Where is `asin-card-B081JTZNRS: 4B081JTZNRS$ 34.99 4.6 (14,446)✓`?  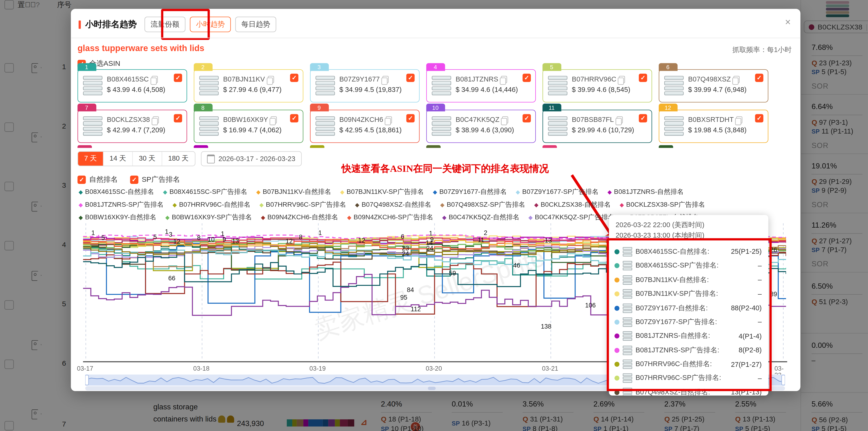 asin-card-B081JTZNRS: 4B081JTZNRS$ 34.99 4.6 (14,446)✓ is located at coordinates (481, 86).